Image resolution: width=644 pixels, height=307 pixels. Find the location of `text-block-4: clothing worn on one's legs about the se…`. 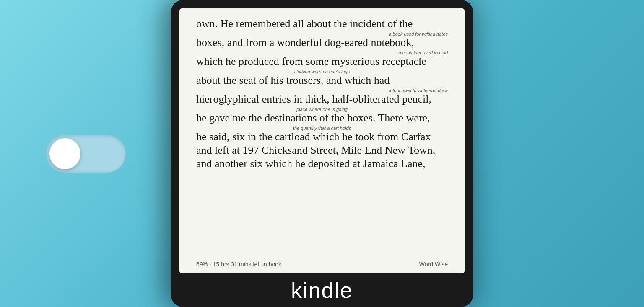

text-block-4: clothing worn on one's legs about the se… is located at coordinates (322, 78).